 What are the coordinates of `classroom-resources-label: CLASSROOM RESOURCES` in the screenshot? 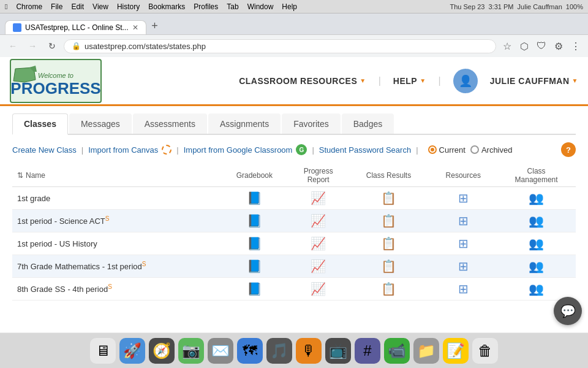 It's located at (298, 81).